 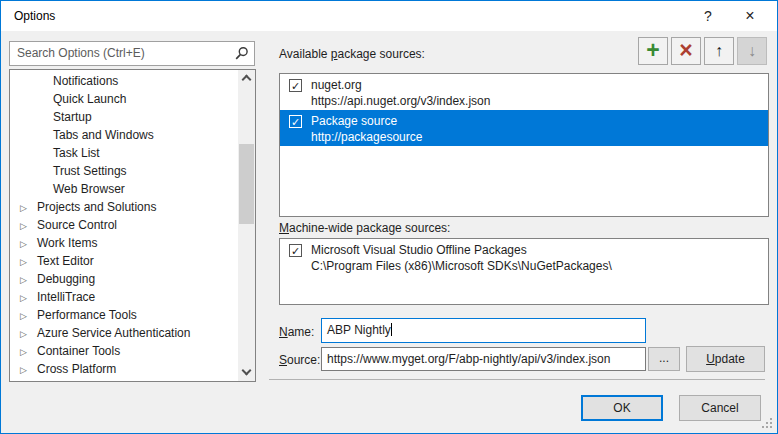 I want to click on available-sources-label: Available package sources:, so click(x=352, y=54).